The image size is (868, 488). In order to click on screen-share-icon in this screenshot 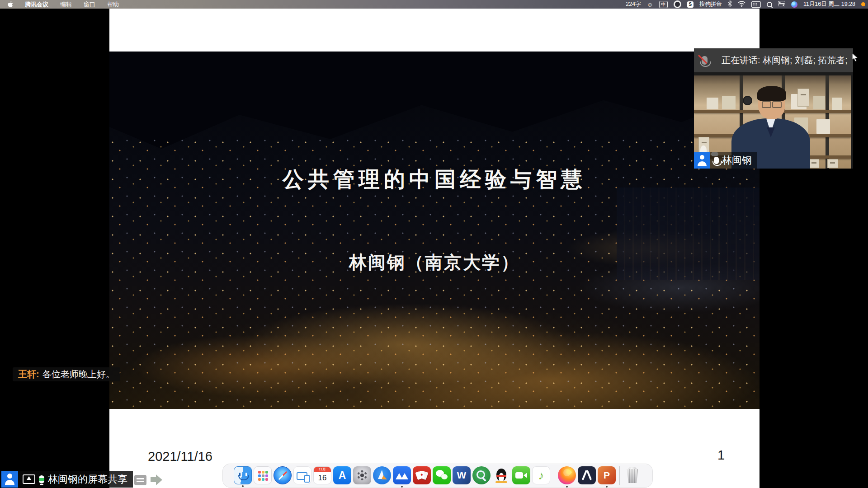, I will do `click(29, 479)`.